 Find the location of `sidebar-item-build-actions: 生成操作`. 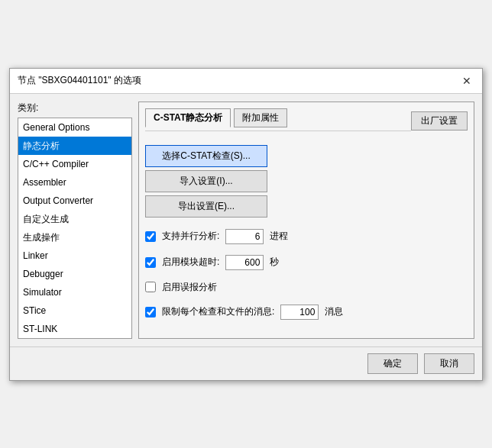

sidebar-item-build-actions: 生成操作 is located at coordinates (75, 237).